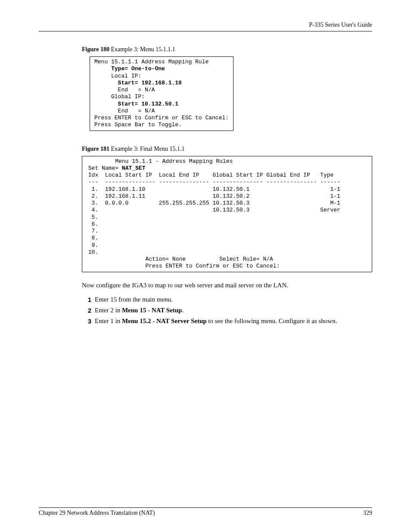  What do you see at coordinates (206, 25) in the screenshot?
I see `header-guide-title: P-335 Series User's Guide` at bounding box center [206, 25].